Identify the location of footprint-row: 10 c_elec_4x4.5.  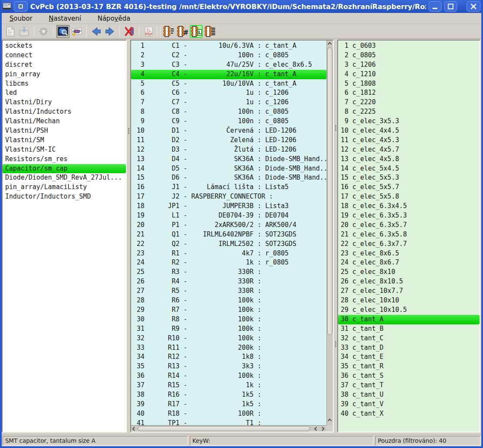
(409, 131).